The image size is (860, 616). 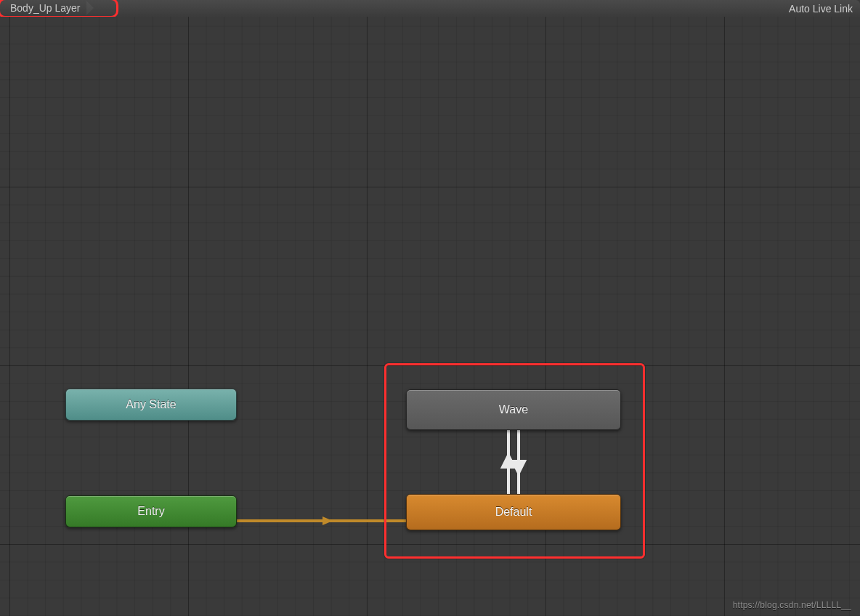 I want to click on breadcrumb-layer: Body_Up Layer, so click(x=49, y=9).